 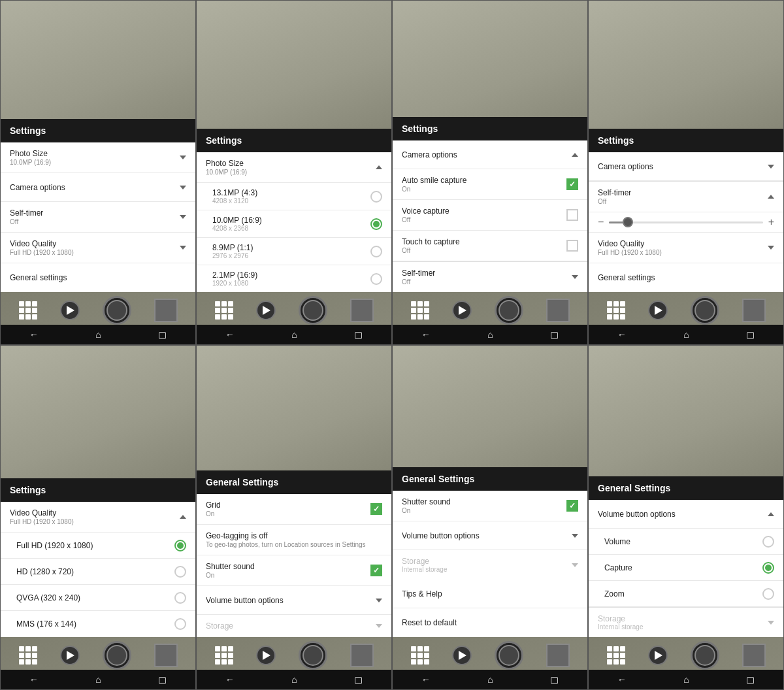 I want to click on video-quality-expanded-5: Video Quality Full HD (1920 x 1080), so click(x=98, y=518).